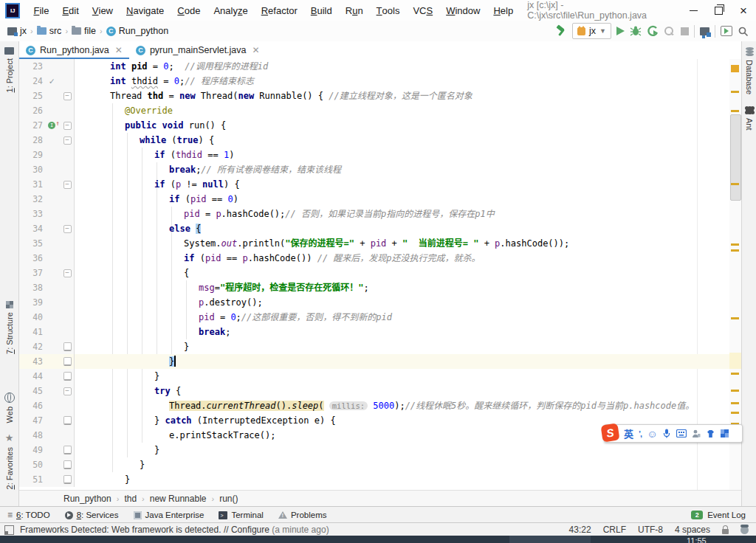 The width and height of the screenshot is (756, 543). Describe the element at coordinates (137, 31) in the screenshot. I see `breadcrumb-Run_python: CRun_python` at that location.